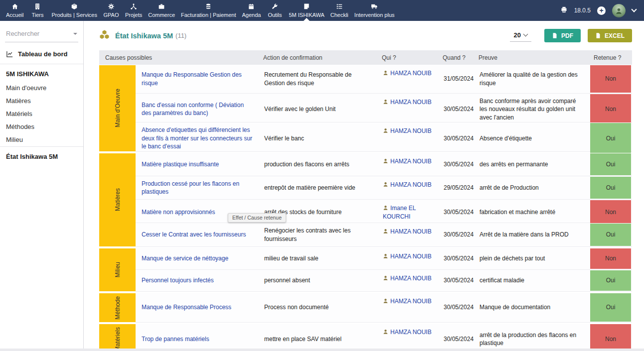  I want to click on truck-icon, so click(374, 7).